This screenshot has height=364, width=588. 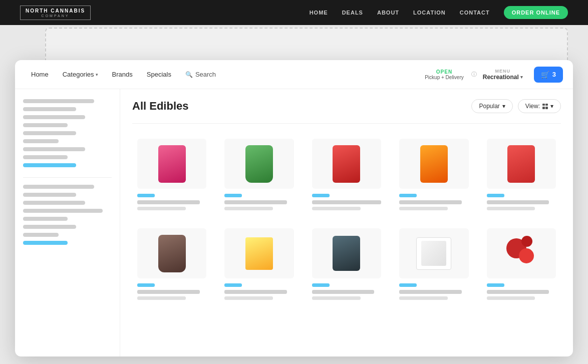 What do you see at coordinates (539, 106) in the screenshot?
I see `view-button: View: ▾` at bounding box center [539, 106].